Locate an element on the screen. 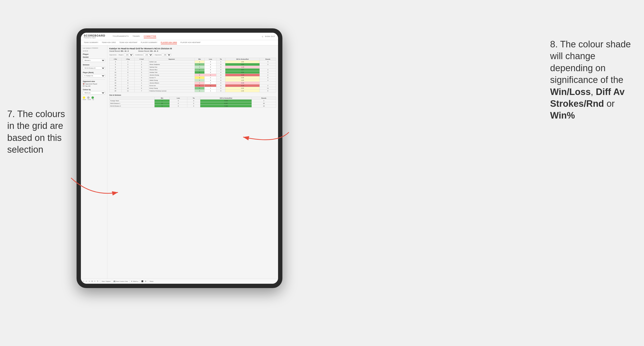 Image resolution: width=644 pixels, height=346 pixels. cell-diff: -5.00 is located at coordinates (242, 86).